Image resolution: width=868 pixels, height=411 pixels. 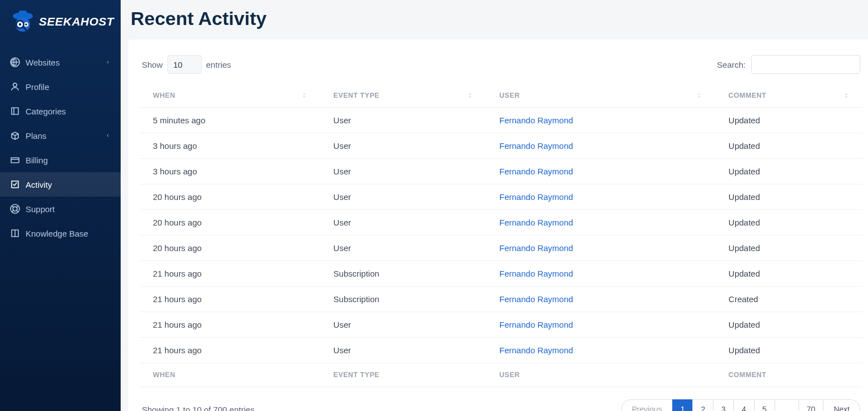 I want to click on page-next: Next, so click(x=842, y=405).